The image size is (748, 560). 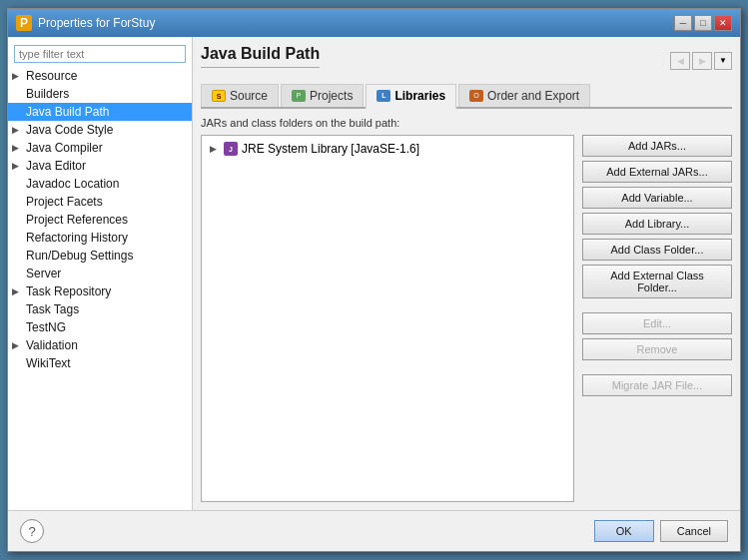 I want to click on add-jars-button: Add JARs..., so click(x=657, y=146).